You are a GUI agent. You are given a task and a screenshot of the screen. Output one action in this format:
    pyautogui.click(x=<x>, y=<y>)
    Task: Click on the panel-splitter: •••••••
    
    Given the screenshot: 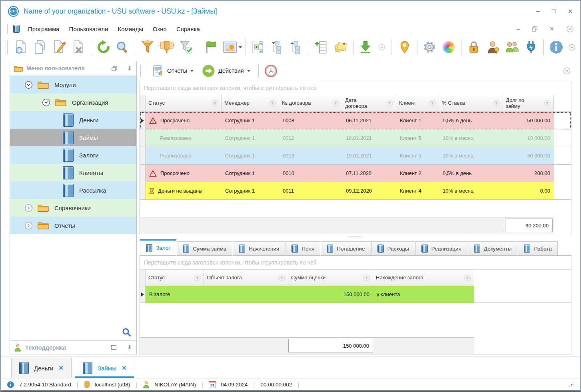 What is the action you would take?
    pyautogui.click(x=355, y=237)
    